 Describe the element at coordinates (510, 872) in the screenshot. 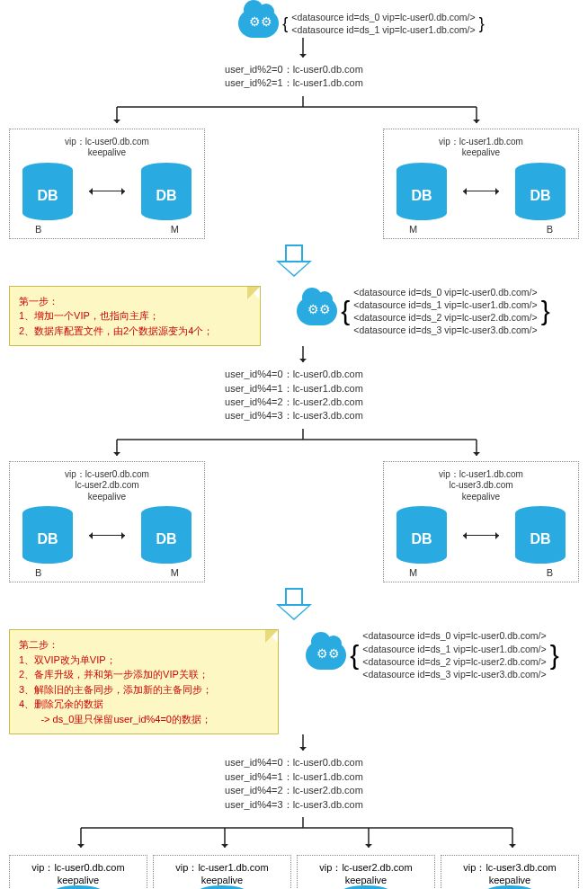

I see `db-group-quad-3: vip：lc-user3.db.comkeepalive DB M DB B` at that location.